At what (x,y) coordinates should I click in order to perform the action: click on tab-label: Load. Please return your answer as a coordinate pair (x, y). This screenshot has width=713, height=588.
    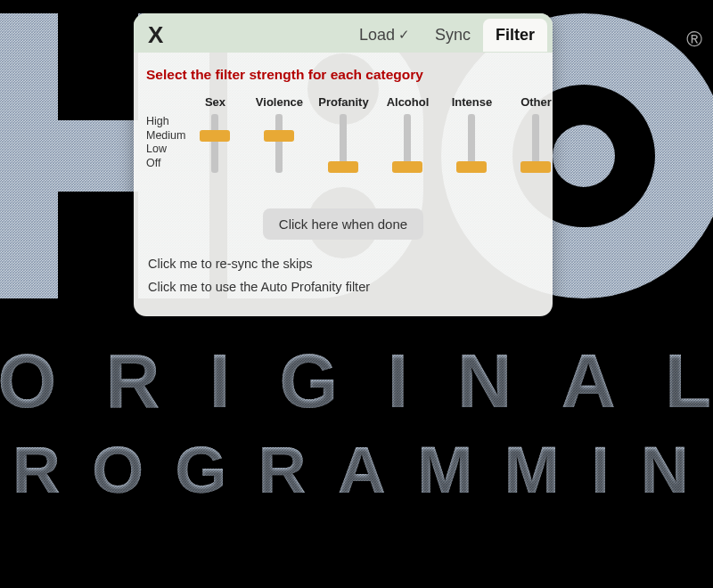
    Looking at the image, I should click on (377, 36).